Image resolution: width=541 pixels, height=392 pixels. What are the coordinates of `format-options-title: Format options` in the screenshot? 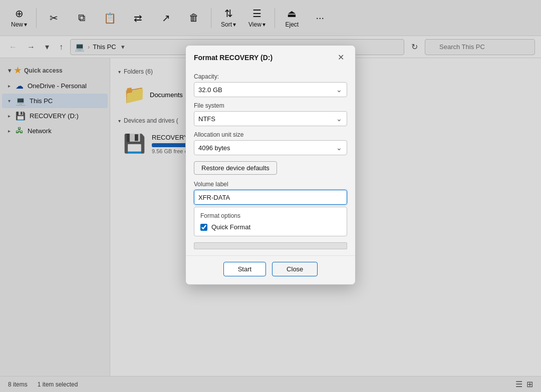 It's located at (270, 216).